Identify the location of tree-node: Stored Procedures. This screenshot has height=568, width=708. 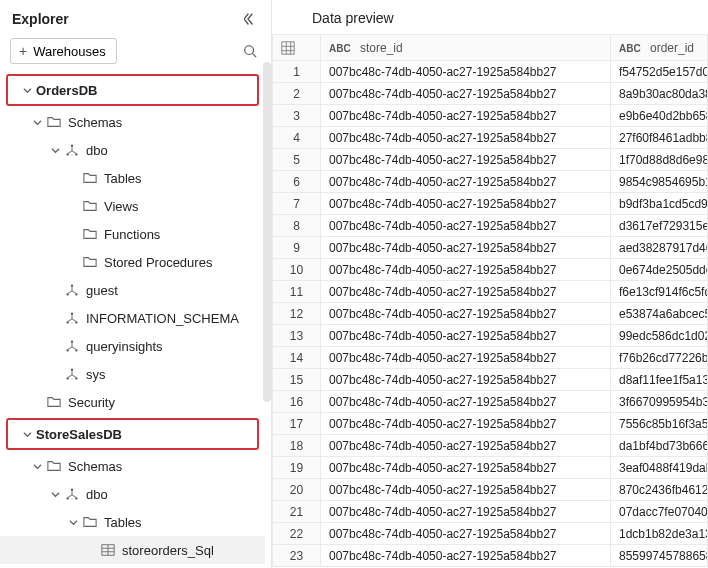
(132, 262).